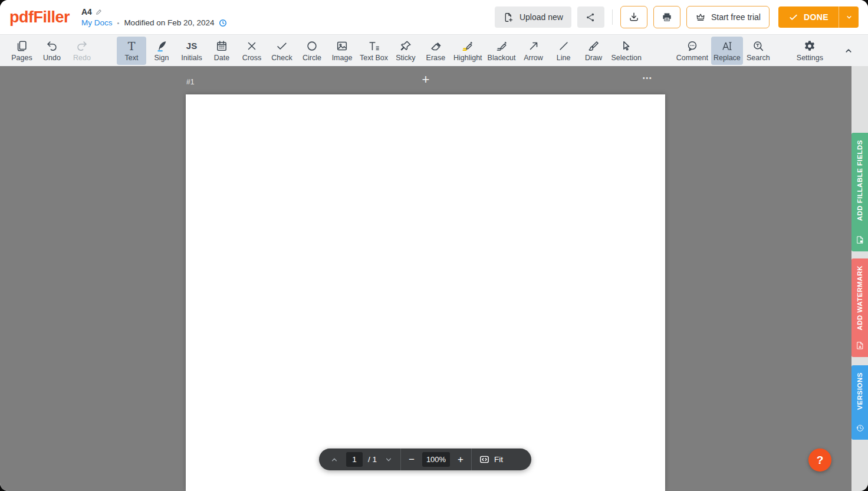 The height and width of the screenshot is (491, 868). Describe the element at coordinates (724, 51) in the screenshot. I see `review-group: Comment Replace Search` at that location.